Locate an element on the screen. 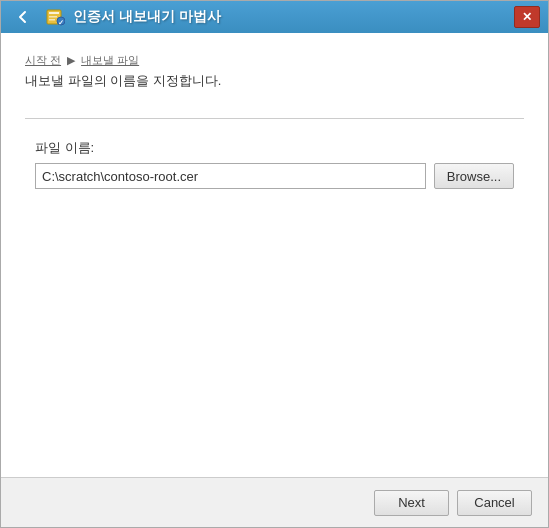  cancel-button: Cancel is located at coordinates (494, 503).